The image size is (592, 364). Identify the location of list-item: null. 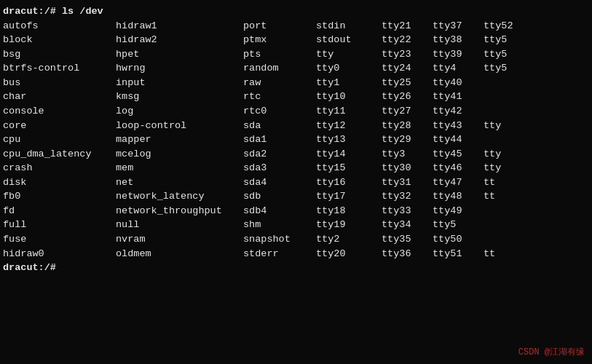
(179, 225).